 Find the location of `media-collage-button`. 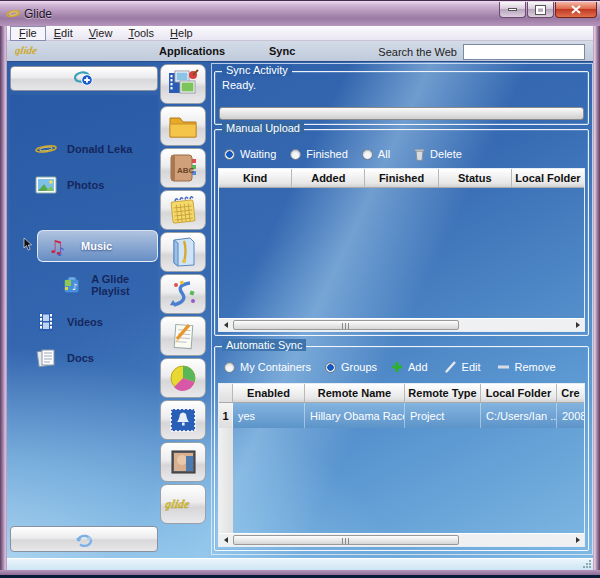

media-collage-button is located at coordinates (183, 84).